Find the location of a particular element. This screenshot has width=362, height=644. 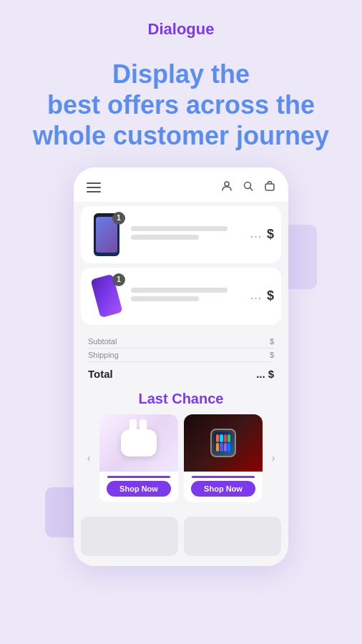

total-right: ... $ is located at coordinates (265, 374).